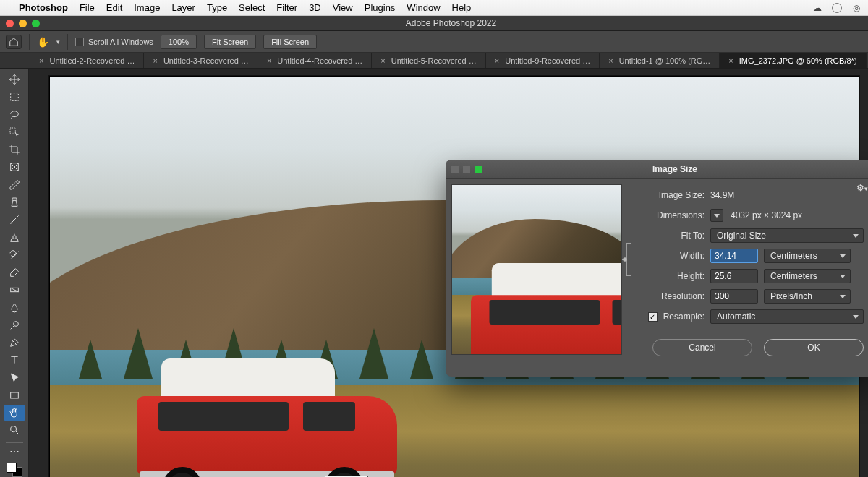 The width and height of the screenshot is (868, 477). Describe the element at coordinates (817, 8) in the screenshot. I see `cloud-icon: ☁︎` at that location.